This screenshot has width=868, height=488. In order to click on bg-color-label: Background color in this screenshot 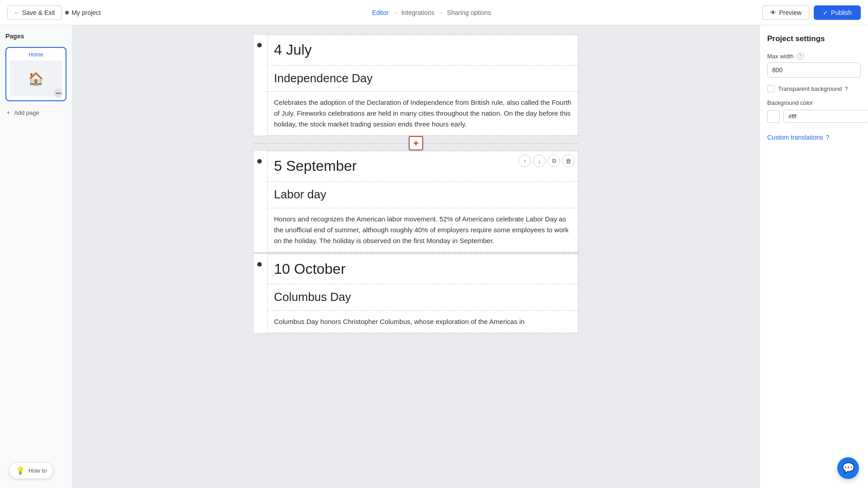, I will do `click(814, 103)`.